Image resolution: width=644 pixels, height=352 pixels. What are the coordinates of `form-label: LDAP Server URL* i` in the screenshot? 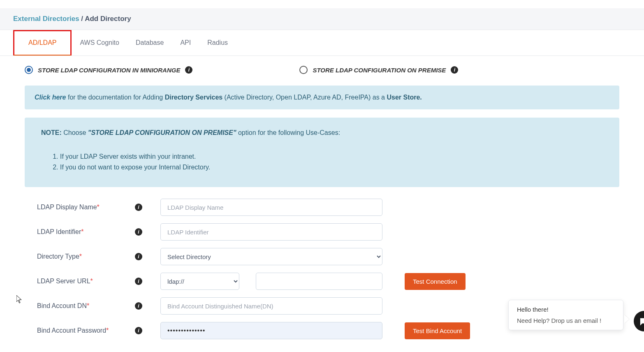 It's located at (99, 281).